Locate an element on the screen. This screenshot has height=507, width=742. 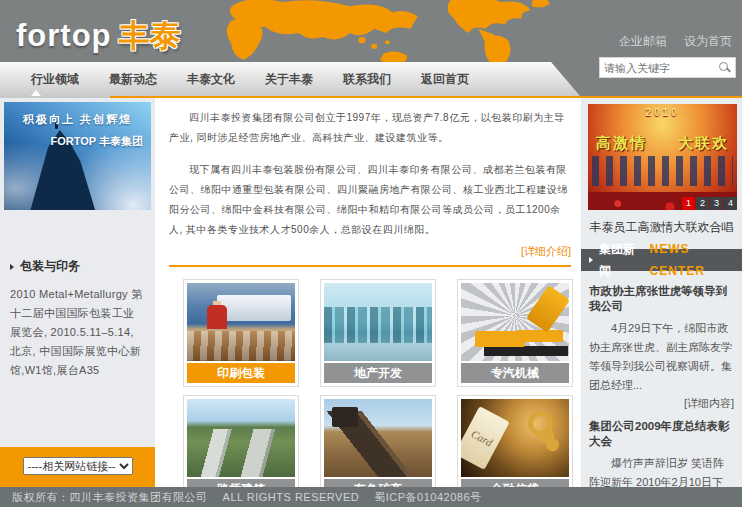
mining-photo is located at coordinates (378, 438).